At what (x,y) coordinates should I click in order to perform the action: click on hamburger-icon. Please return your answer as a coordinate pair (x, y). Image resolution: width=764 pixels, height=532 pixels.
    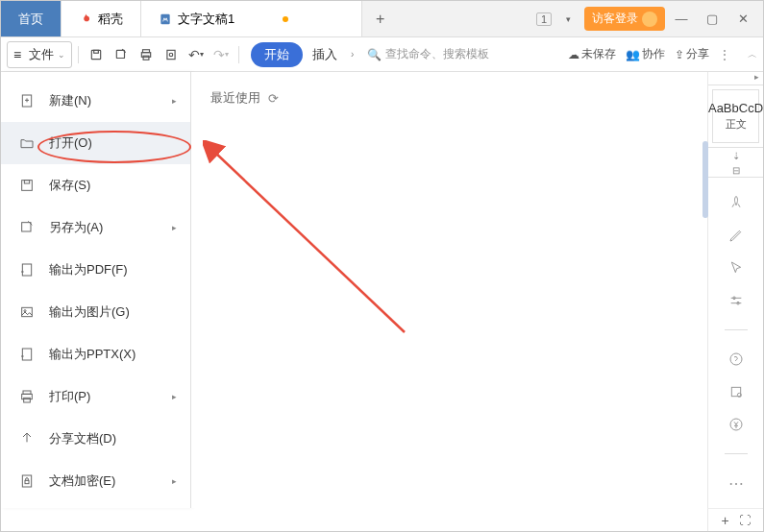
    Looking at the image, I should click on (19, 55).